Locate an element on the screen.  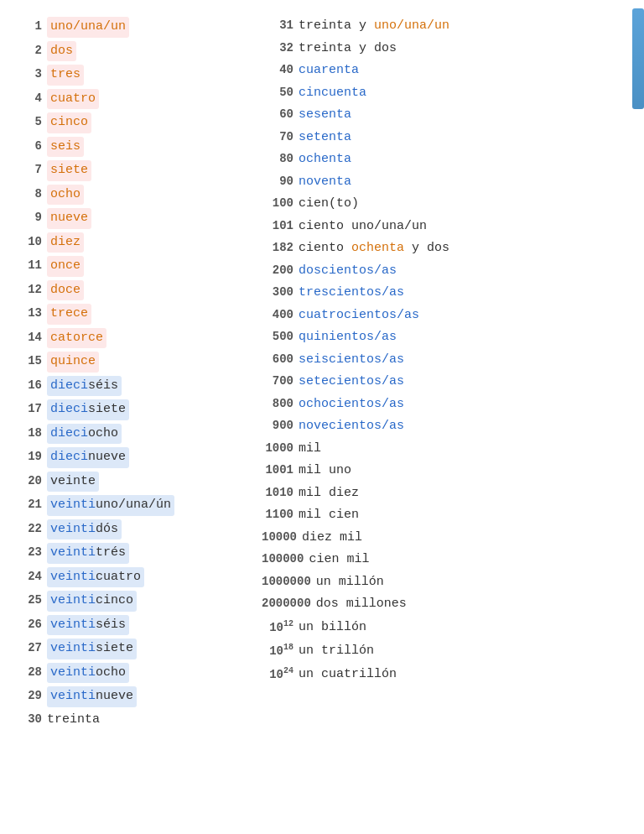
word-part: sesenta is located at coordinates (325, 114).